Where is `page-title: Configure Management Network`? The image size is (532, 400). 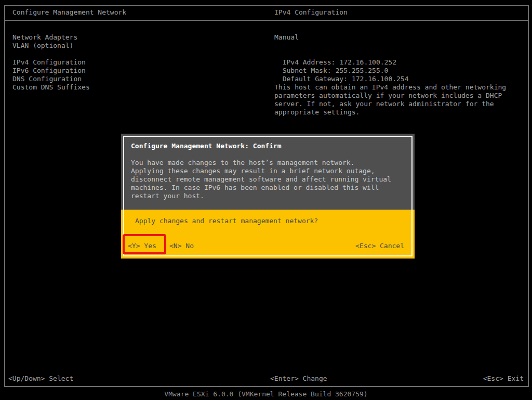 page-title: Configure Management Network is located at coordinates (70, 12).